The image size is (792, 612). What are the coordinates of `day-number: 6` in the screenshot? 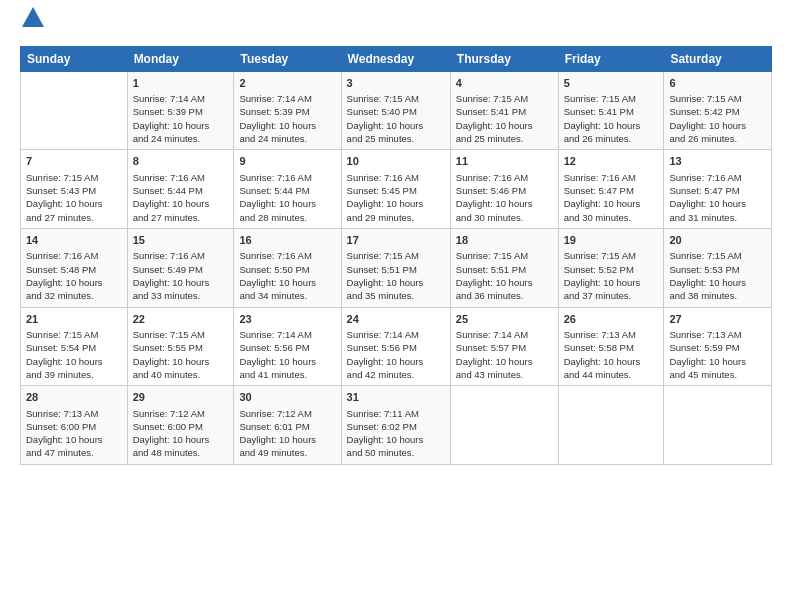 It's located at (718, 84).